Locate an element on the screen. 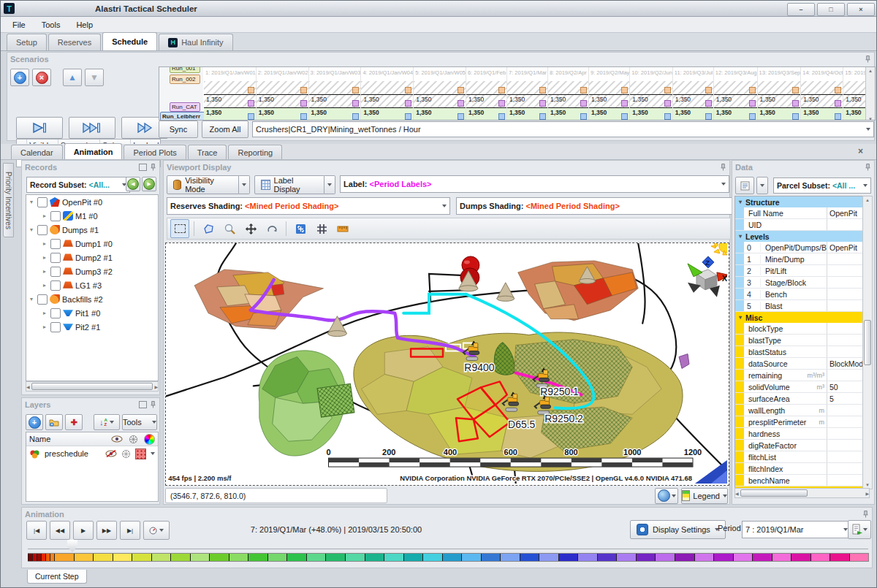 Image resolution: width=877 pixels, height=588 pixels. timeline-column: 10: 2019/Q2/Jun 1,350 1,350 is located at coordinates (651, 93).